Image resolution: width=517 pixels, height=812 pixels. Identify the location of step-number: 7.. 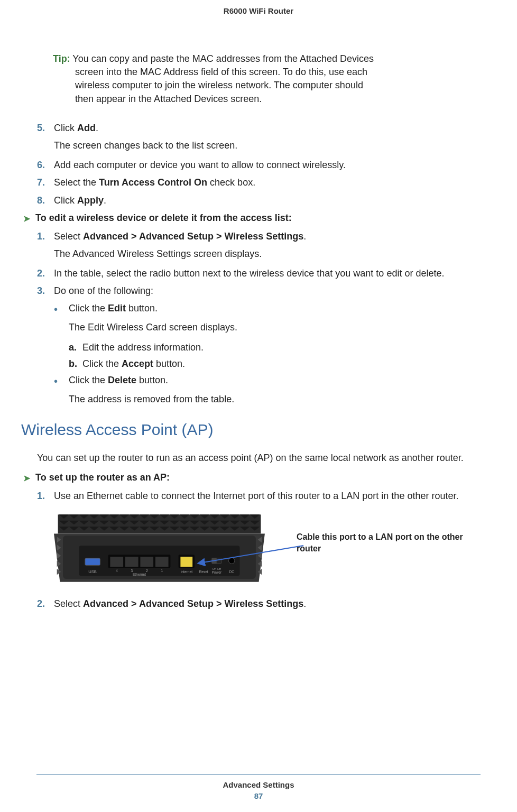
(45, 183).